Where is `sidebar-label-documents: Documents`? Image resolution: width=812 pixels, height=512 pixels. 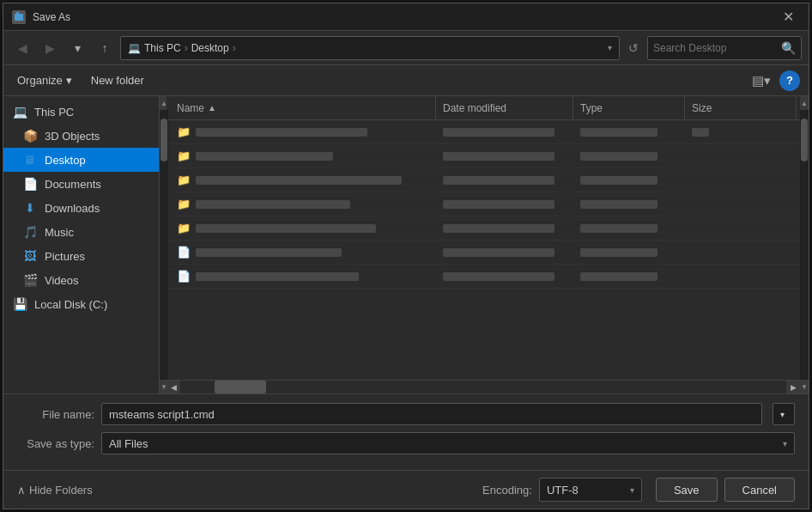
sidebar-label-documents: Documents is located at coordinates (73, 184).